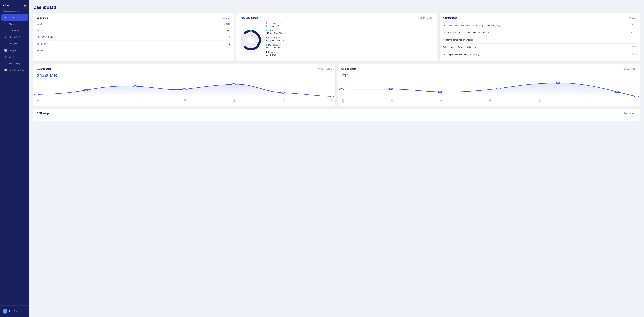 The width and height of the screenshot is (644, 317). I want to click on stat-item: Disk usage ⓘ 2 GB out of 30 GB, so click(350, 46).